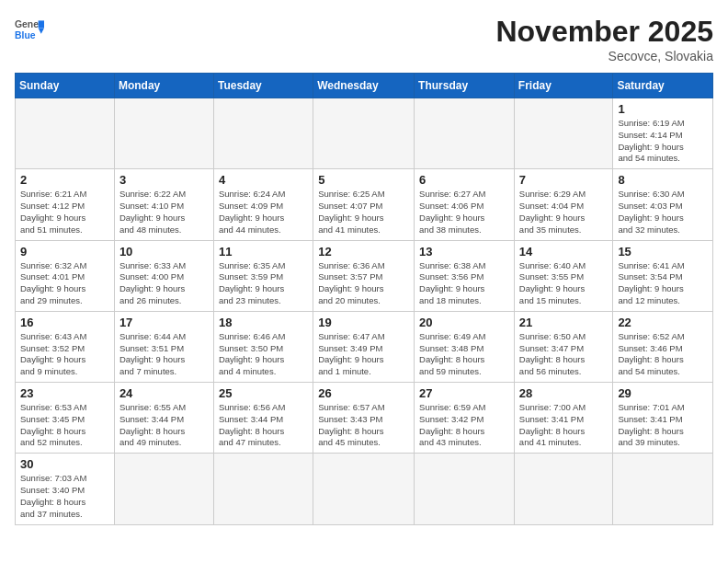 The image size is (728, 563). I want to click on day-number: 9, so click(64, 252).